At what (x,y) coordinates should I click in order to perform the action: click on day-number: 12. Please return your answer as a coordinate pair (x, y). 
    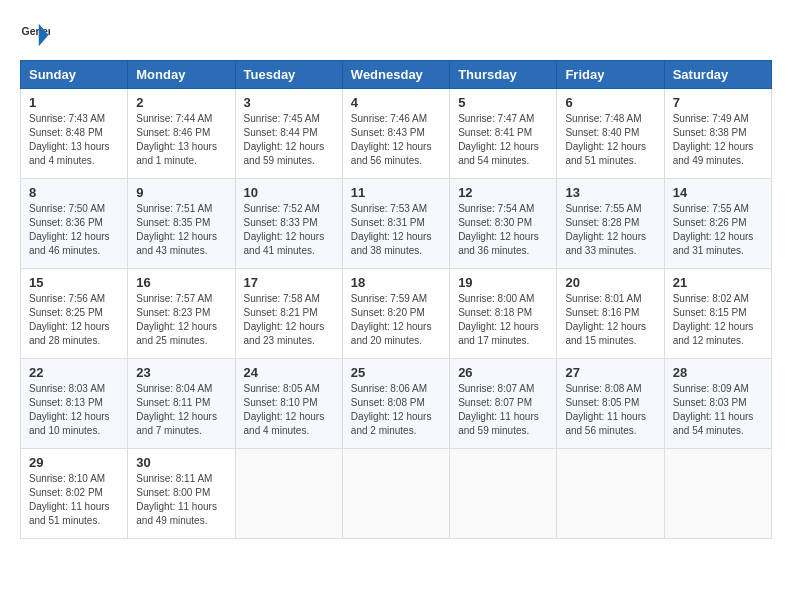
    Looking at the image, I should click on (503, 192).